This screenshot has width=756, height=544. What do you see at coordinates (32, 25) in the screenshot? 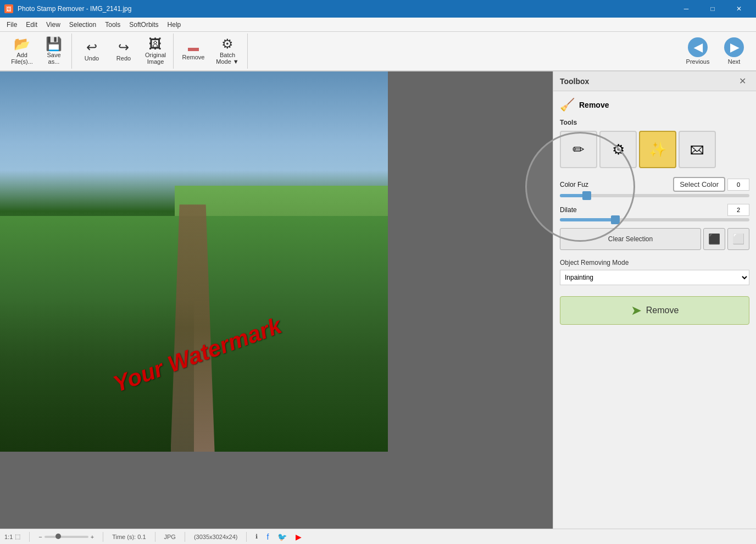
I see `menu-edit: Edit` at bounding box center [32, 25].